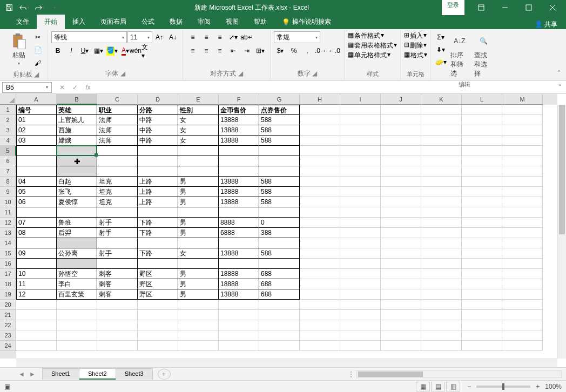 This screenshot has width=566, height=392. I want to click on column-header: J, so click(401, 99).